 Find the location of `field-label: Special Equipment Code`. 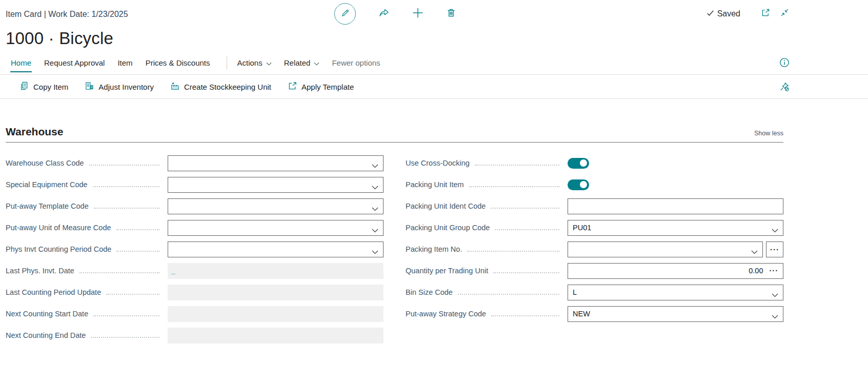

field-label: Special Equipment Code is located at coordinates (47, 185).